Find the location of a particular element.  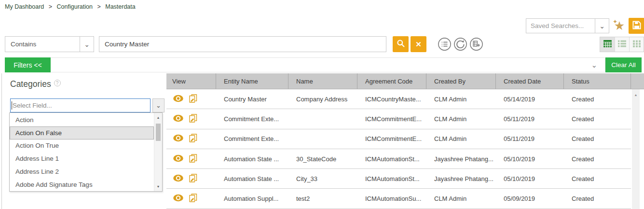

filters-toggle-button: Filters << is located at coordinates (28, 65).